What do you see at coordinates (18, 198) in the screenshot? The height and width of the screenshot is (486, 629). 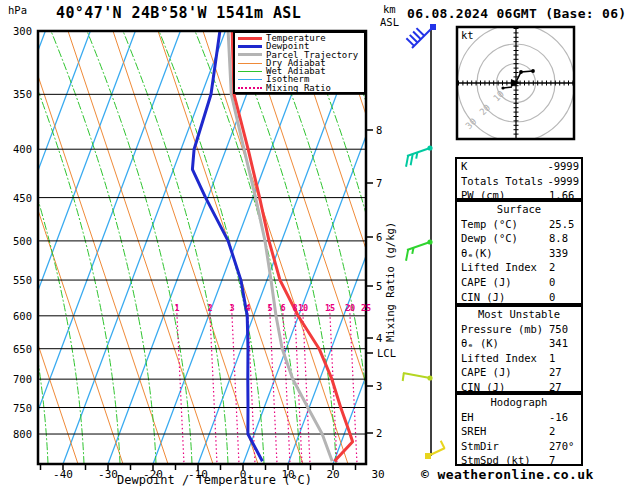 I see `pressure-tick-label: 450` at bounding box center [18, 198].